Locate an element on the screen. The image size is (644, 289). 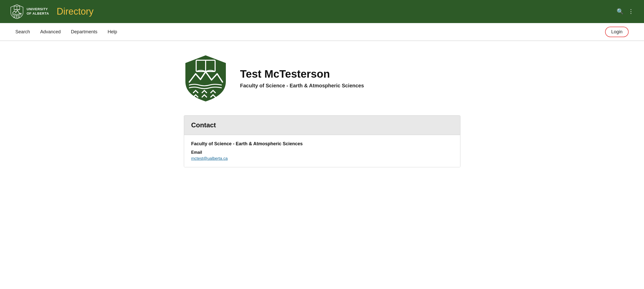
site-header: UNIVERSITY OF ALBERTA Directory 🔍 ⋮ is located at coordinates (322, 12).